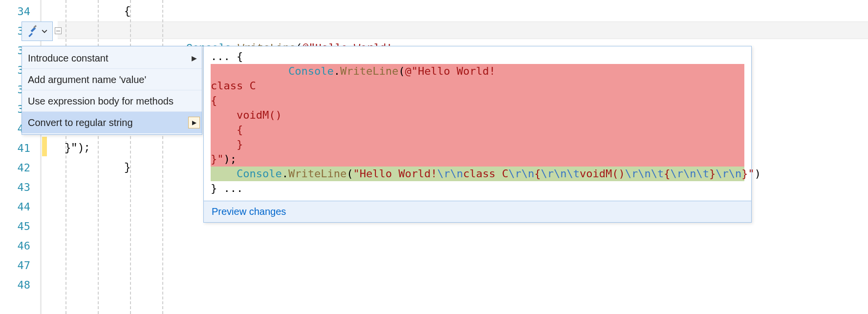 This screenshot has height=314, width=868. Describe the element at coordinates (68, 58) in the screenshot. I see `menu-item-label: Introduce constant` at that location.